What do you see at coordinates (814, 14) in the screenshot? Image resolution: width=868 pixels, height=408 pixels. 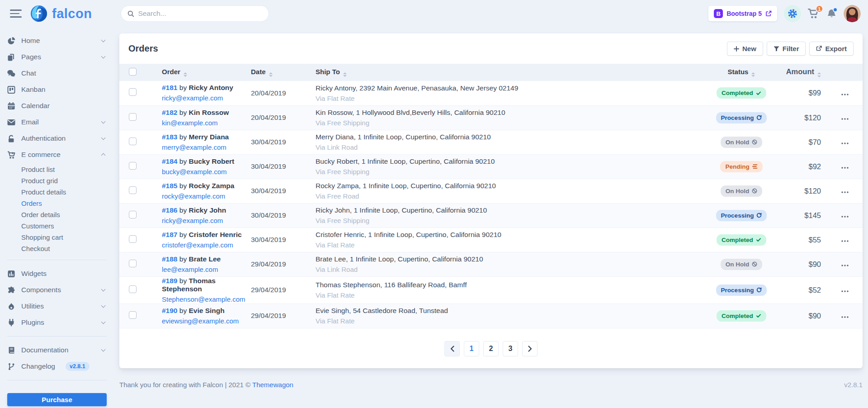 I see `cart-button: 1` at bounding box center [814, 14].